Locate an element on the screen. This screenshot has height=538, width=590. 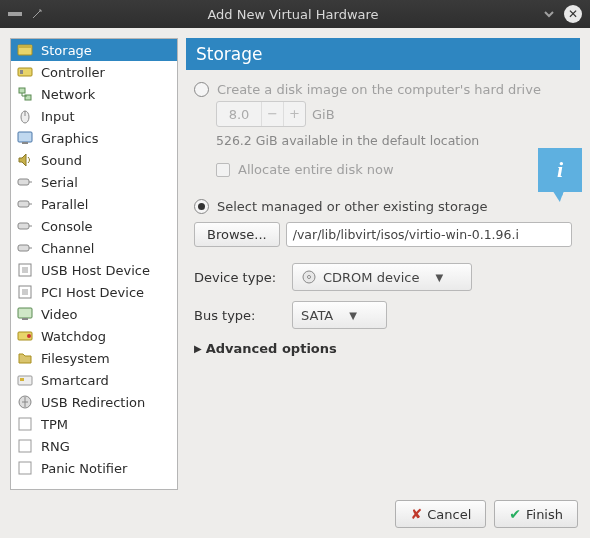
sidebar-item-parallel: Parallel is located at coordinates (94, 204).